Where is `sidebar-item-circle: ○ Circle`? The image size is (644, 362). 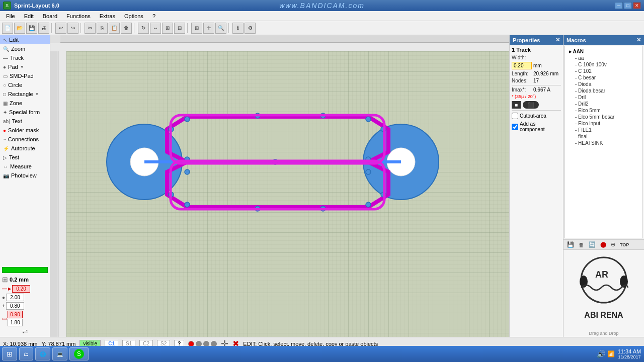
sidebar-item-circle: ○ Circle is located at coordinates (25, 85).